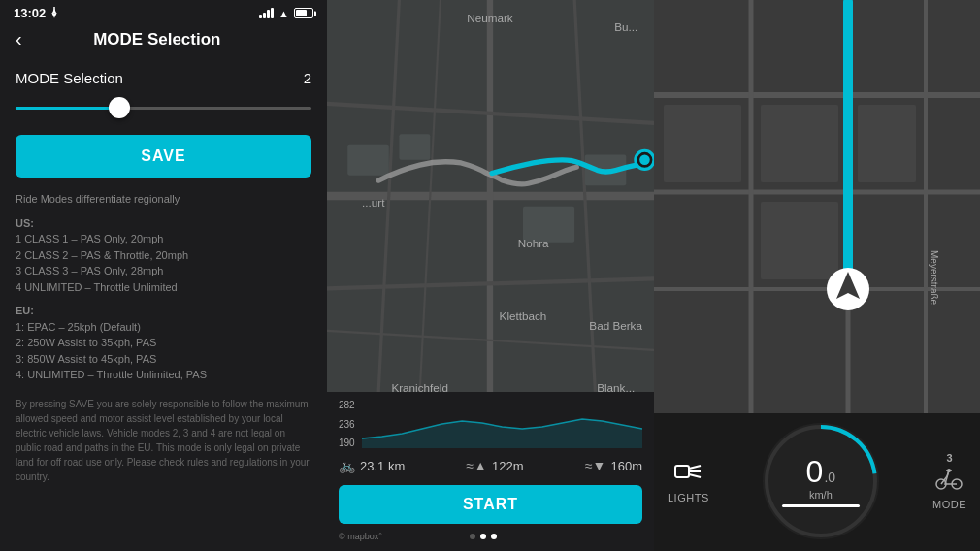 The image size is (980, 551). I want to click on eu-mode-1: 1: EPAC – 25kph (Default), so click(163, 328).